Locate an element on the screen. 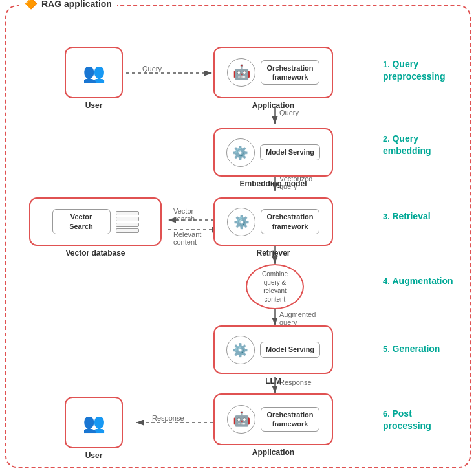 This screenshot has width=476, height=473. label-response-bottom: Response is located at coordinates (168, 418).